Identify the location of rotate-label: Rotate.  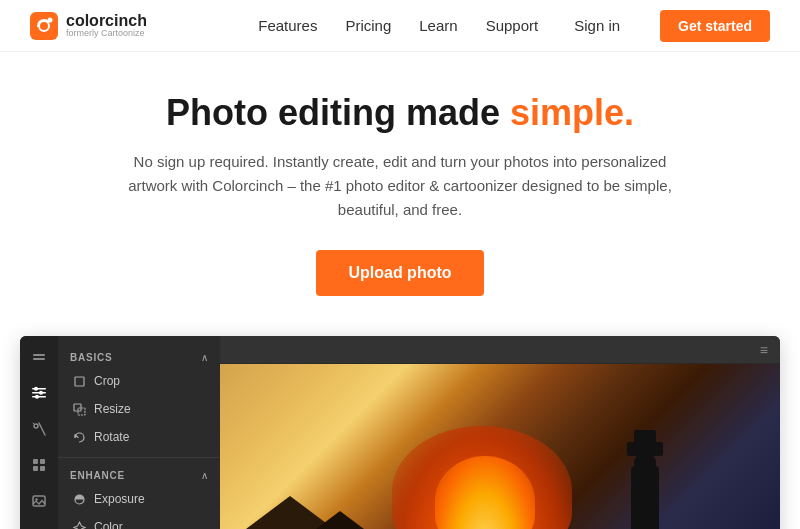
(112, 437).